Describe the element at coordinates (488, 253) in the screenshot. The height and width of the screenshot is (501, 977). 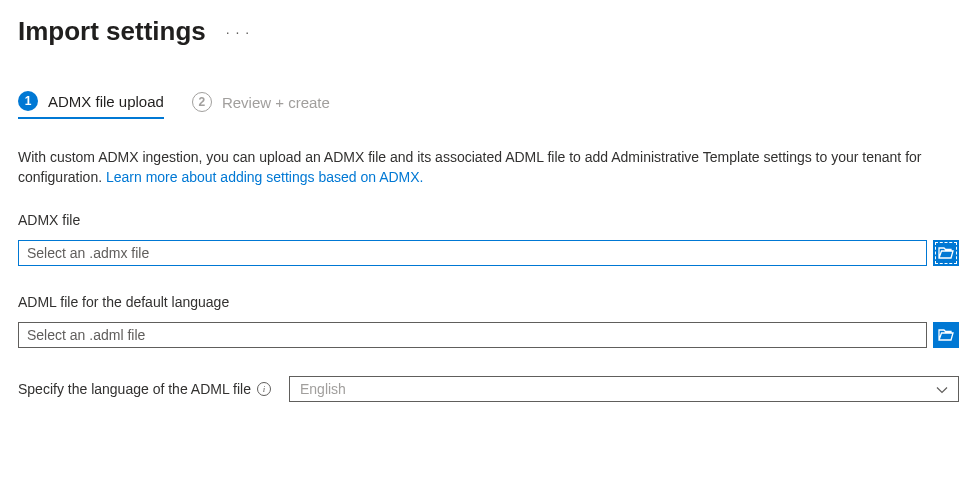
I see `admx-file-row: Select an .admx file` at that location.